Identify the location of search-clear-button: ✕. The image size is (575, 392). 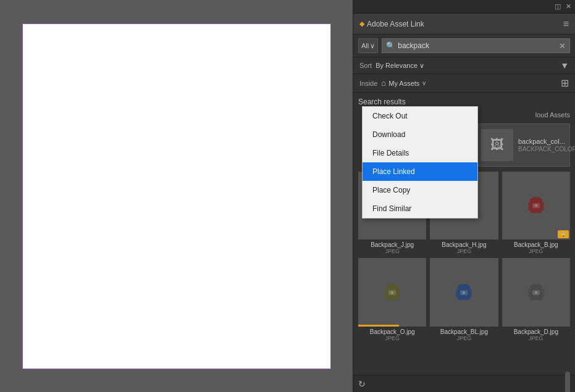
(562, 46).